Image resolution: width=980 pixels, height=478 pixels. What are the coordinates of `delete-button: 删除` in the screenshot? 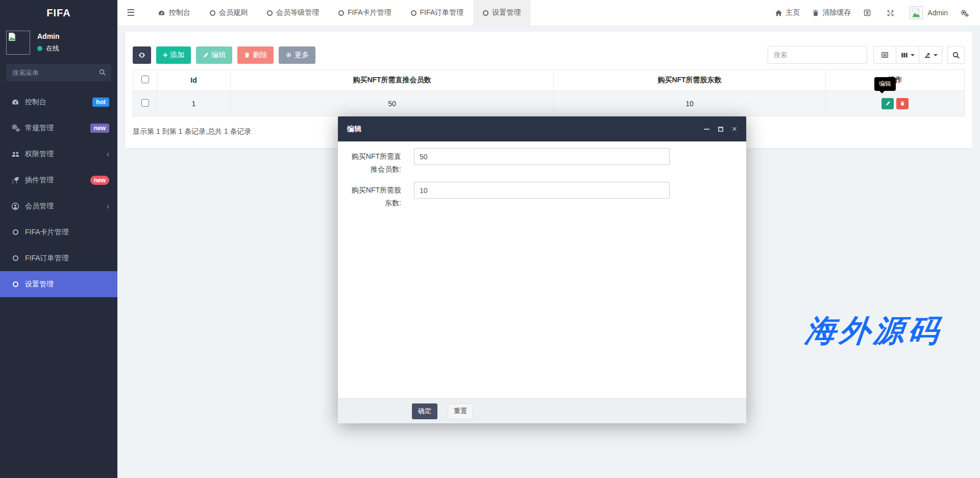 It's located at (255, 55).